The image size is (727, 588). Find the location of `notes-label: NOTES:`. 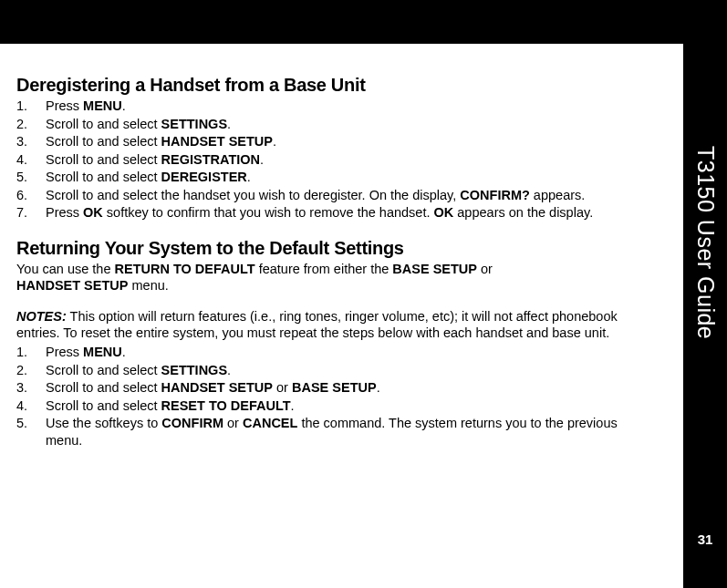

notes-label: NOTES: is located at coordinates (42, 316).